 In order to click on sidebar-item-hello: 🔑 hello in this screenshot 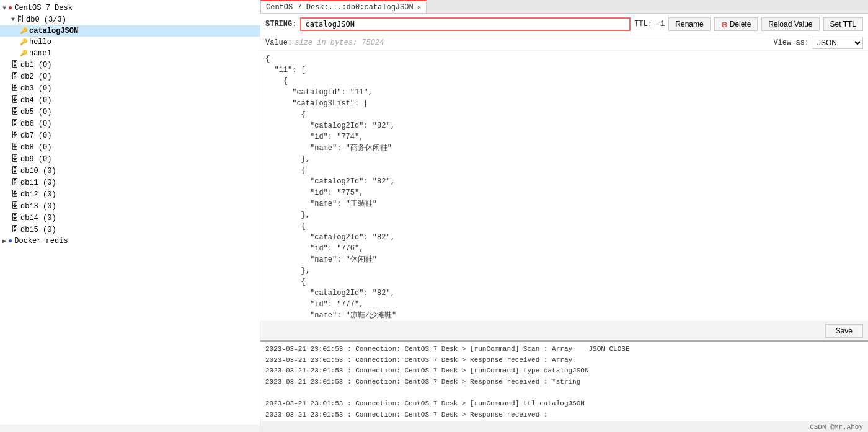, I will do `click(130, 42)`.